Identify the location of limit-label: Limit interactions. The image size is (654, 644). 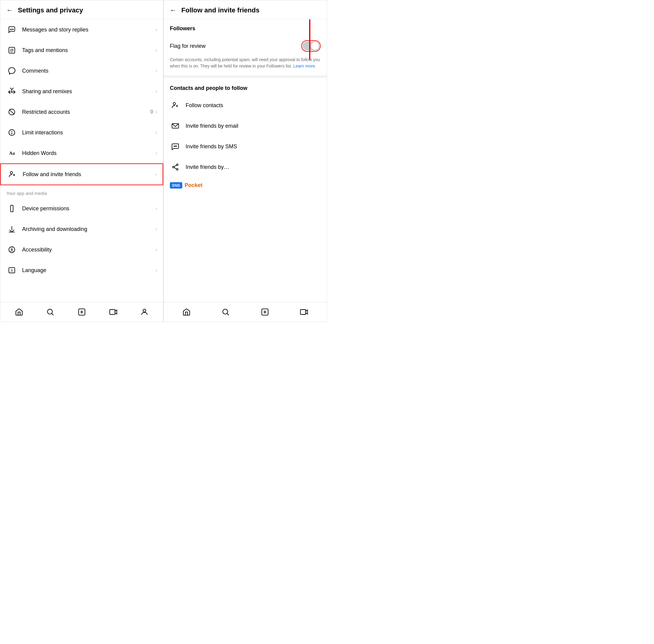
(89, 133).